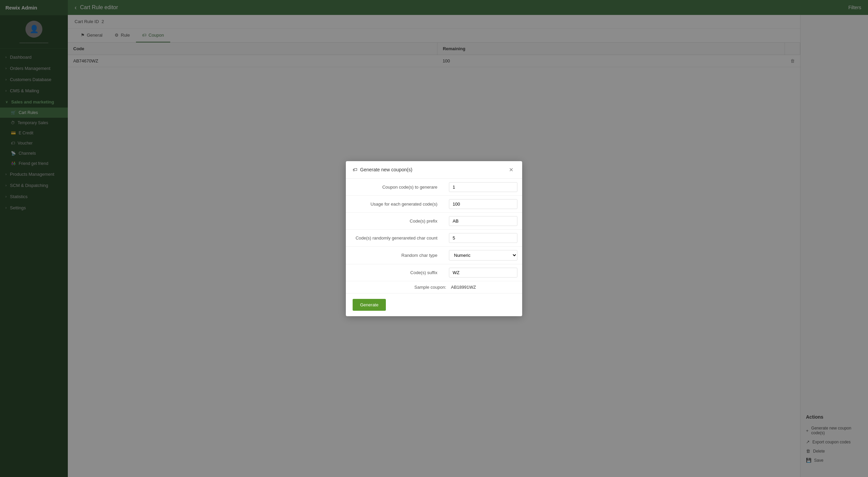  I want to click on field-label-qty: Coupon code(s) to generare, so click(395, 187).